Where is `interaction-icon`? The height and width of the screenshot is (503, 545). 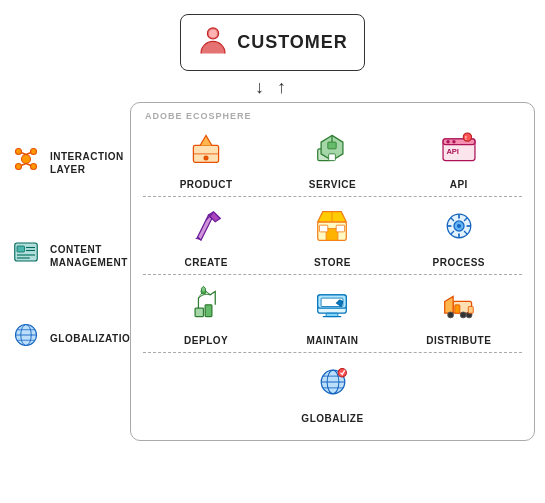 interaction-icon is located at coordinates (26, 162).